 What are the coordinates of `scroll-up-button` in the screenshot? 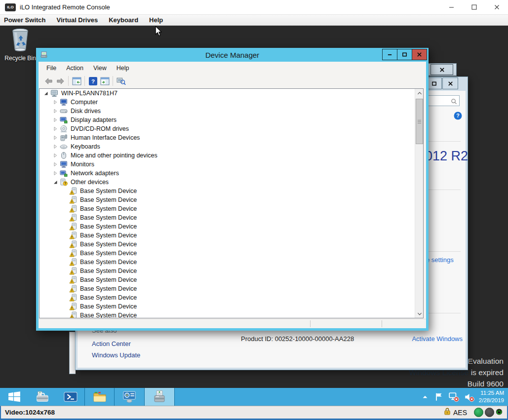 It's located at (420, 93).